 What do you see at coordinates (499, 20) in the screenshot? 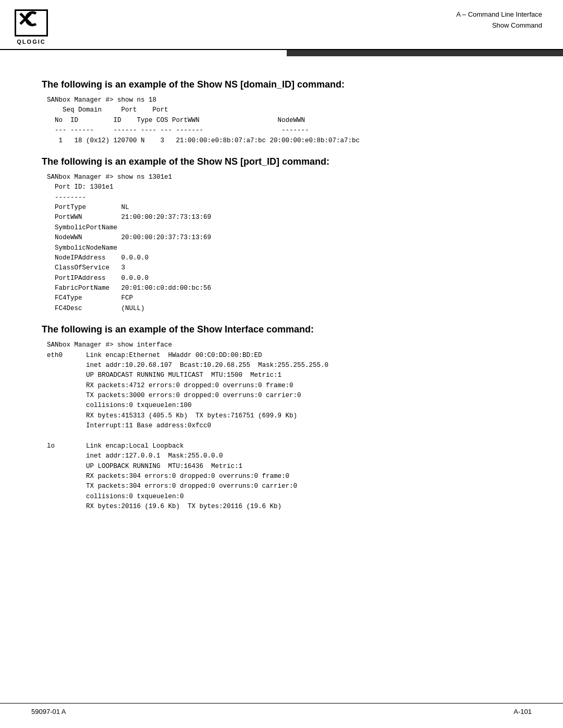
I see `header-right: A – Command Line Interface Show Command` at bounding box center [499, 20].